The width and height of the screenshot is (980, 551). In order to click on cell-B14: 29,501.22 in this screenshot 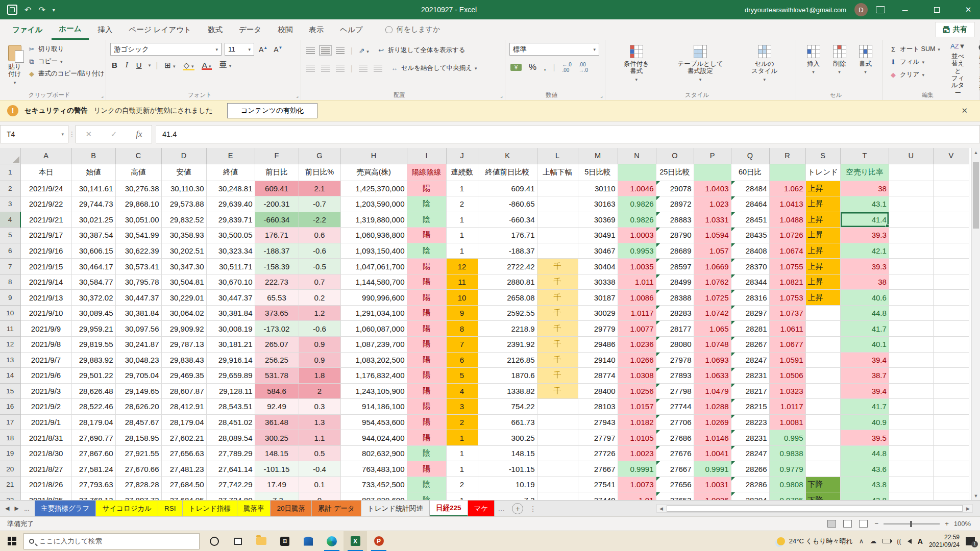, I will do `click(93, 375)`.